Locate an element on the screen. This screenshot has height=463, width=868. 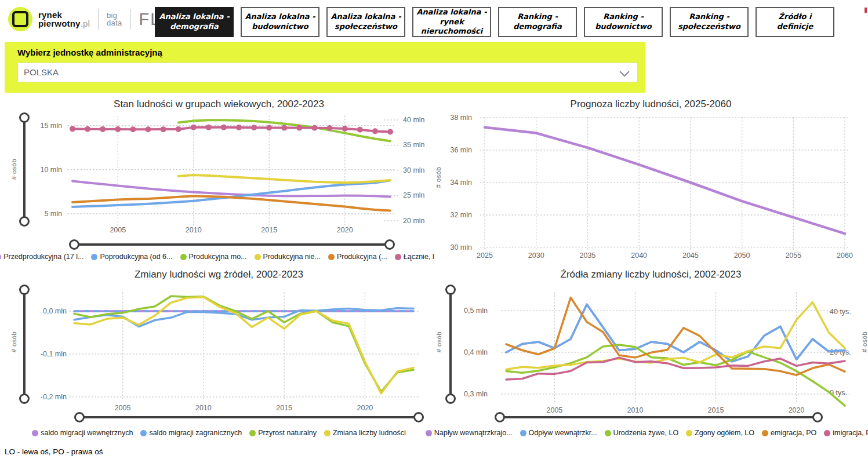
legend-label: Odpływ wewnątrzkr... is located at coordinates (563, 433).